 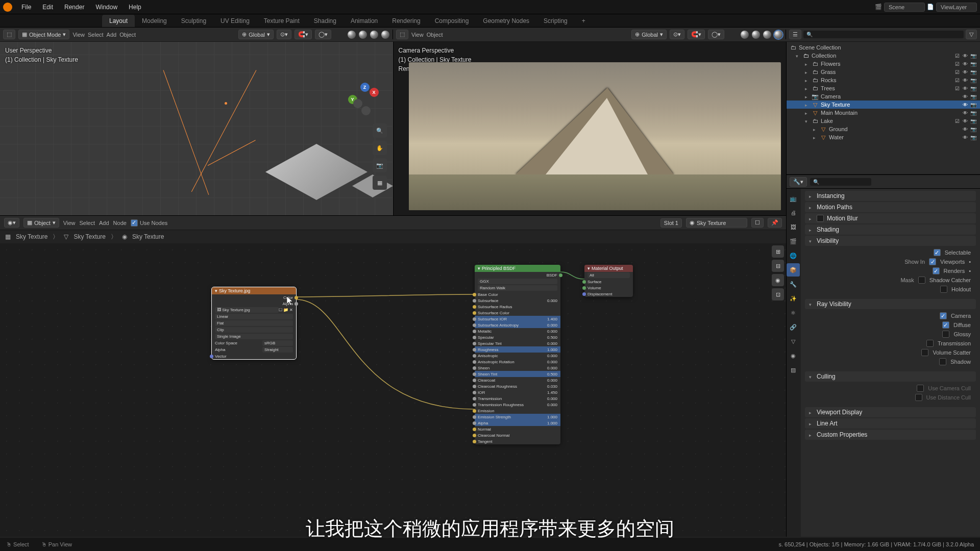 What do you see at coordinates (518, 392) in the screenshot?
I see `bsdf-row: IOR1.450` at bounding box center [518, 392].